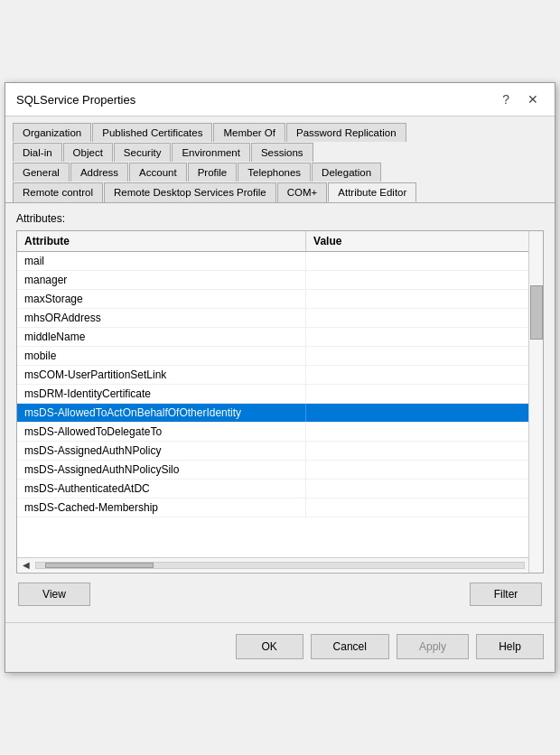 The image size is (560, 755). What do you see at coordinates (162, 451) in the screenshot?
I see `attr-cell: msDS-AssignedAuthNPolicy` at bounding box center [162, 451].